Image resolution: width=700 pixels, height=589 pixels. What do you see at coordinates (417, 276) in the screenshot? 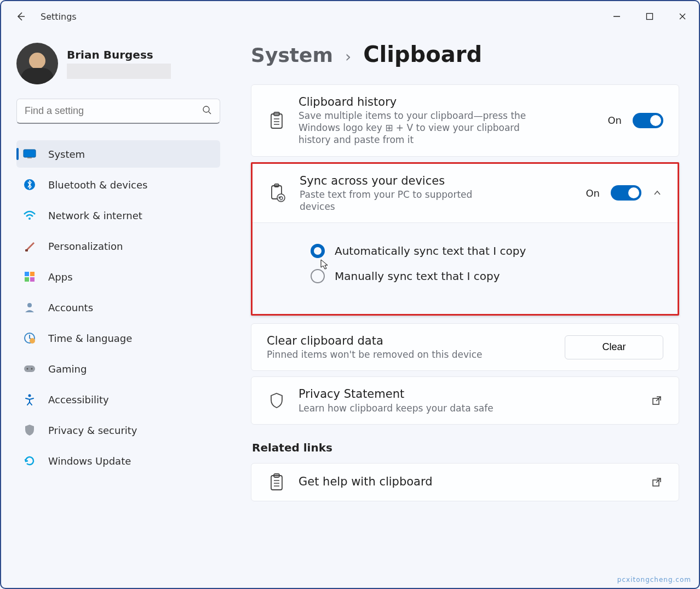
I see `radio-label: Manually sync text that I copy` at bounding box center [417, 276].